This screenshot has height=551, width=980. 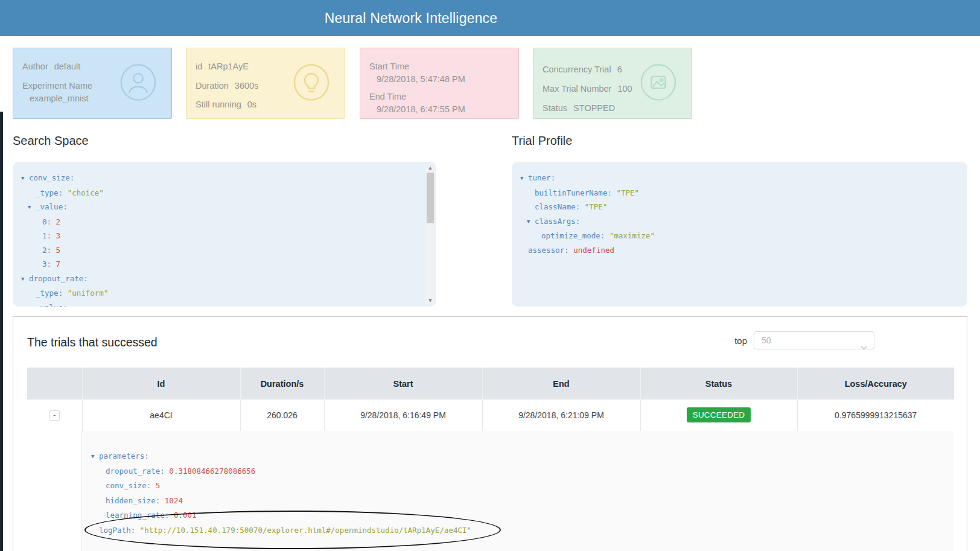 What do you see at coordinates (68, 66) in the screenshot?
I see `author-value: default` at bounding box center [68, 66].